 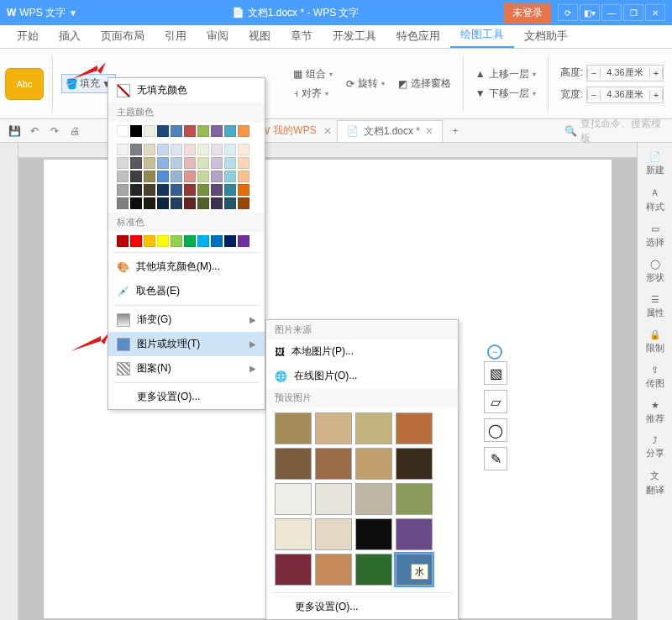 I want to click on qat-save-icon: 💾, so click(x=14, y=131).